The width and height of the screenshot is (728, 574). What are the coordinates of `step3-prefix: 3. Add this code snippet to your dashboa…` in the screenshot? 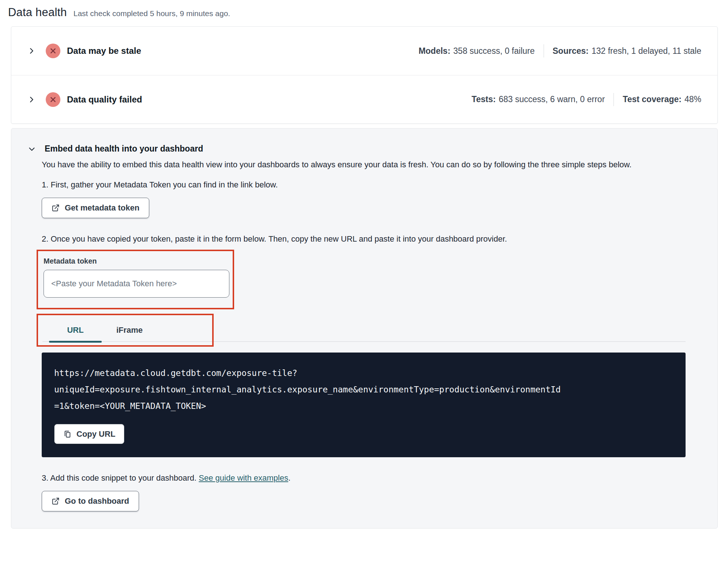 It's located at (120, 478).